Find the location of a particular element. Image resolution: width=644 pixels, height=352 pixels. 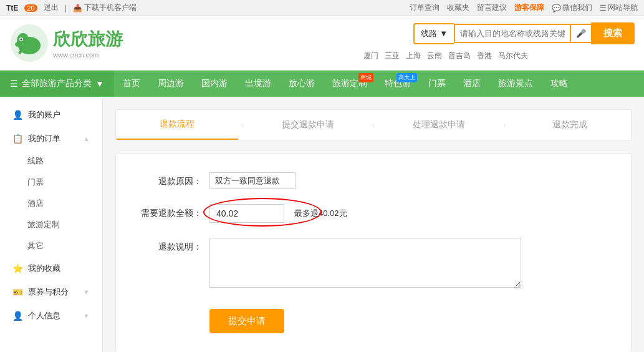

brand-name: 欣欣旅游 is located at coordinates (88, 39).